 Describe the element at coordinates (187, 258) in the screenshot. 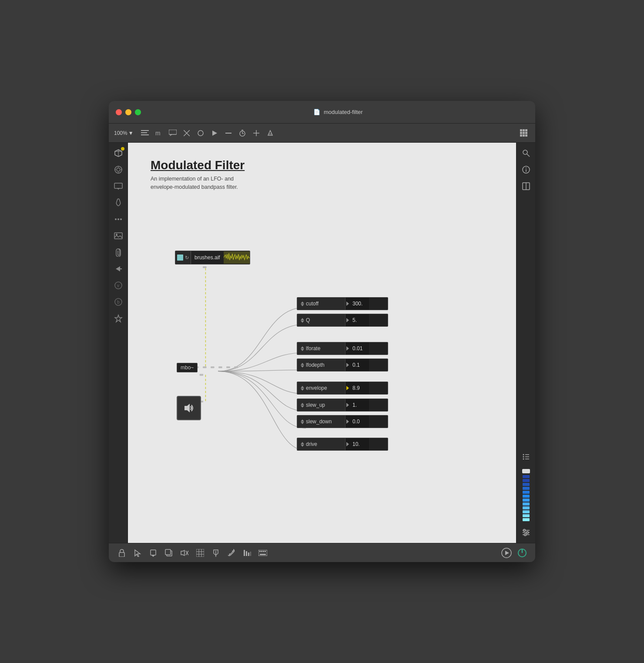

I see `refresh-icon: ↻` at that location.